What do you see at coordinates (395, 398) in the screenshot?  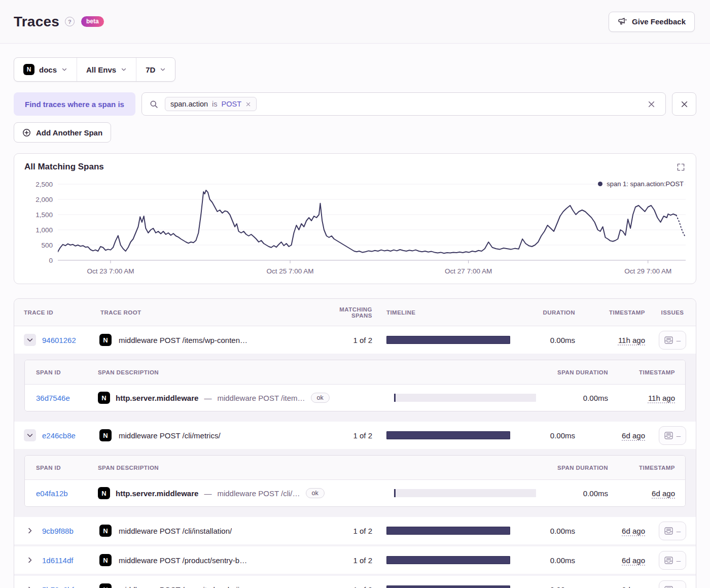 I see `span-timeline-tick` at bounding box center [395, 398].